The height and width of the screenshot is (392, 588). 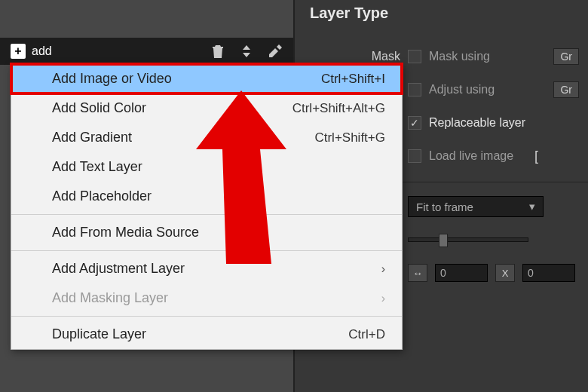 I want to click on liveimage-checkbox, so click(x=415, y=156).